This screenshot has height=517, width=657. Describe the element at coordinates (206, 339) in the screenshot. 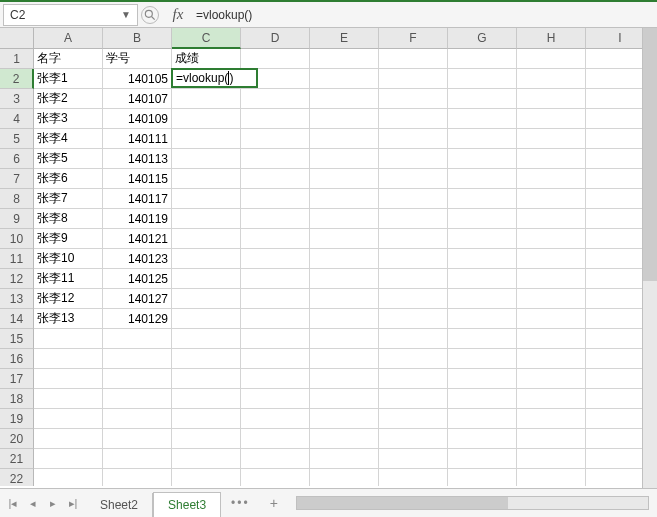

I see `cell-C15` at that location.